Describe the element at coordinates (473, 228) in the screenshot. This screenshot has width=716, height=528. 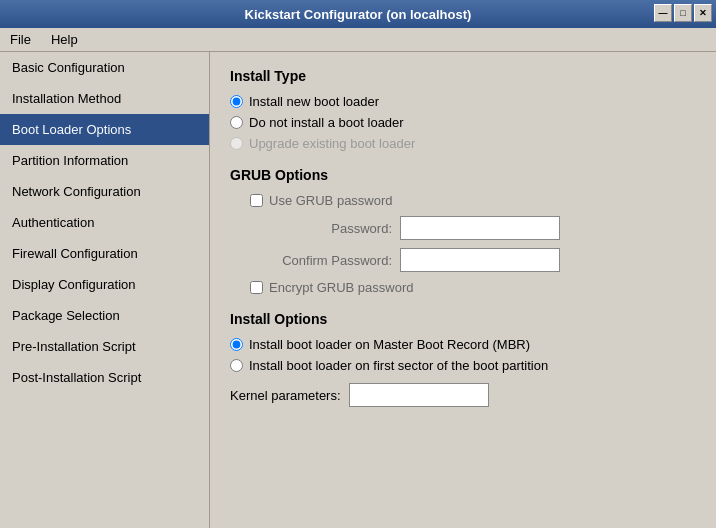
I see `password-row: Password:` at that location.